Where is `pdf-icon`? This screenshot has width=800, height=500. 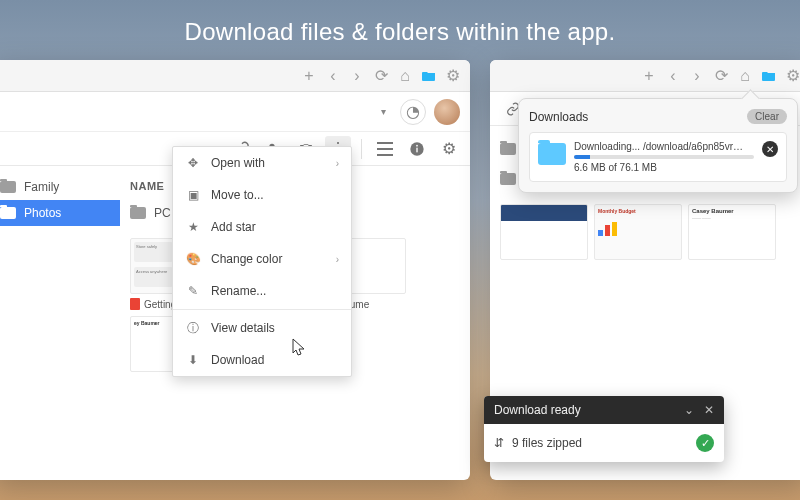 pdf-icon is located at coordinates (135, 304).